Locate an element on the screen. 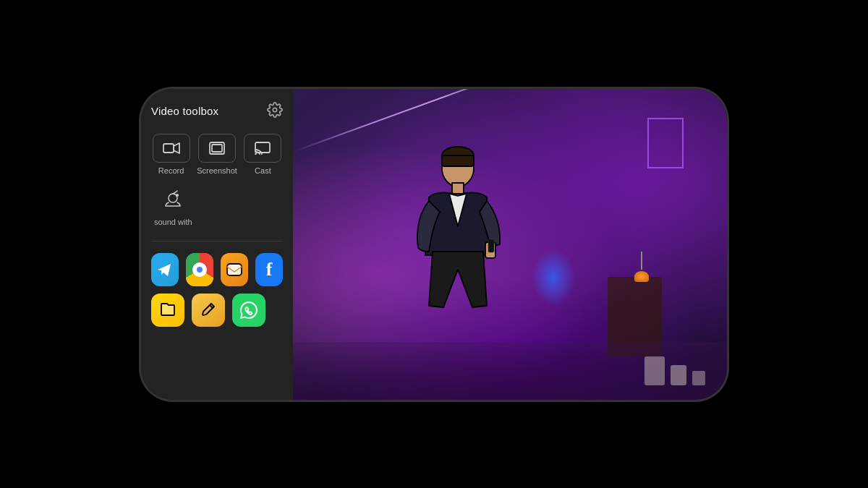  toolbox-header: Video toolbox is located at coordinates (217, 111).